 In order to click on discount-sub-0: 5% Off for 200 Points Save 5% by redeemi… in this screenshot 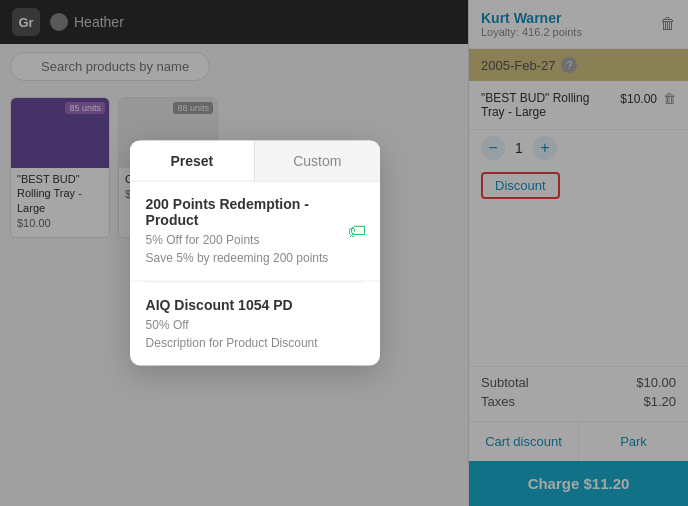, I will do `click(255, 249)`.